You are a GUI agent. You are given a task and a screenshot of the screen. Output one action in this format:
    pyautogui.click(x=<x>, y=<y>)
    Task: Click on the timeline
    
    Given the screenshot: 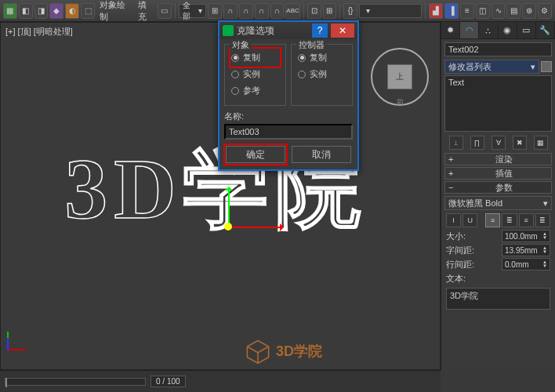 What is the action you would take?
    pyautogui.click(x=75, y=382)
    